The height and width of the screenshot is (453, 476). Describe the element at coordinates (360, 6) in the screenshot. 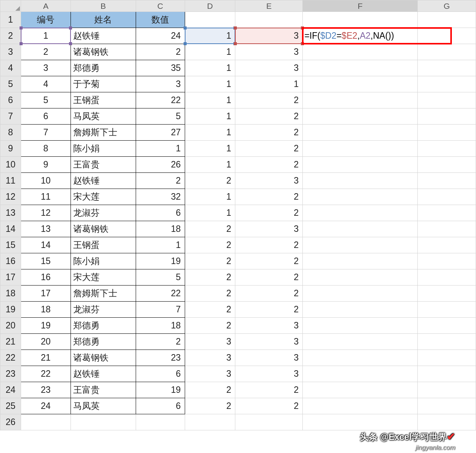

I see `col-header-F: F` at that location.